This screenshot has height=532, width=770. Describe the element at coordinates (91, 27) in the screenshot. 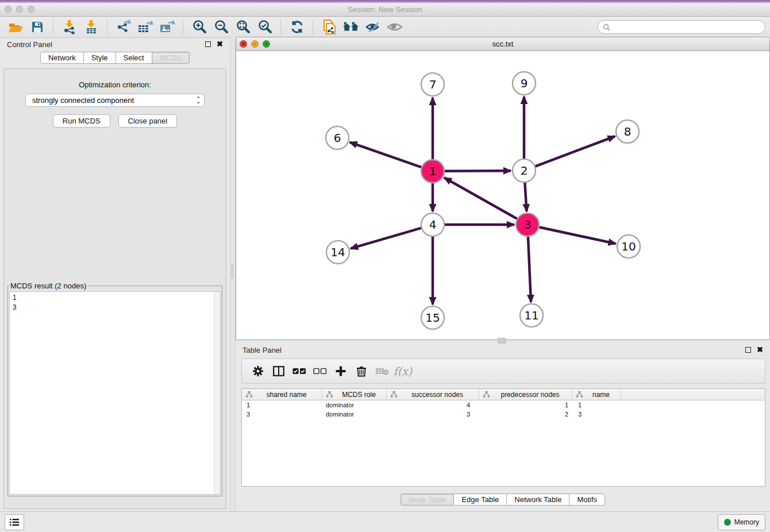

I see `import-table-button` at that location.